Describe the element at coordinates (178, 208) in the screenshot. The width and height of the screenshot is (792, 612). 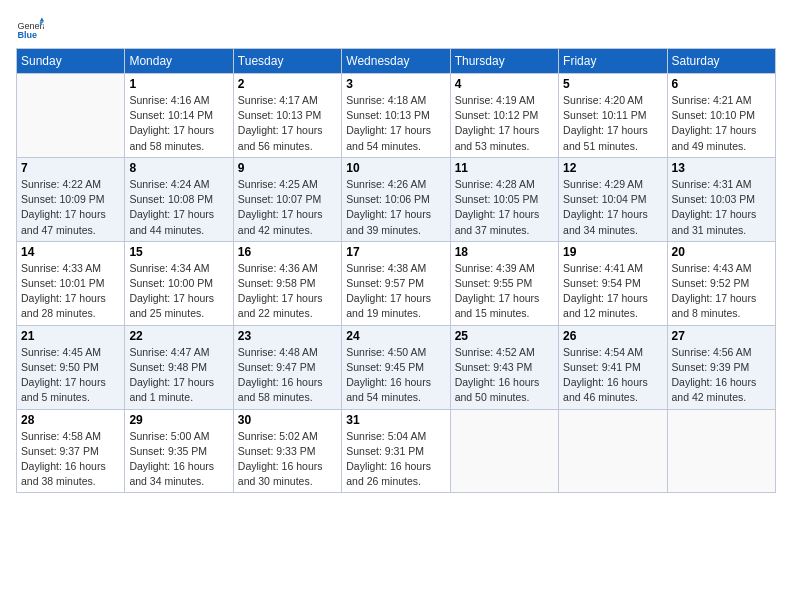
I see `day-info: Sunrise: 4:24 AMSunset: 10:08 PMDaylight…` at that location.